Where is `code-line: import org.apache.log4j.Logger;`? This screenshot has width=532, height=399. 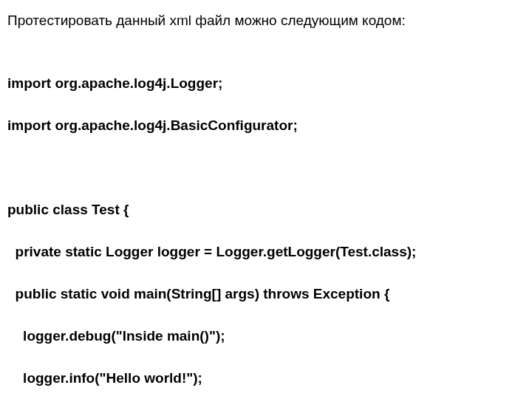 code-line: import org.apache.log4j.Logger; is located at coordinates (266, 84).